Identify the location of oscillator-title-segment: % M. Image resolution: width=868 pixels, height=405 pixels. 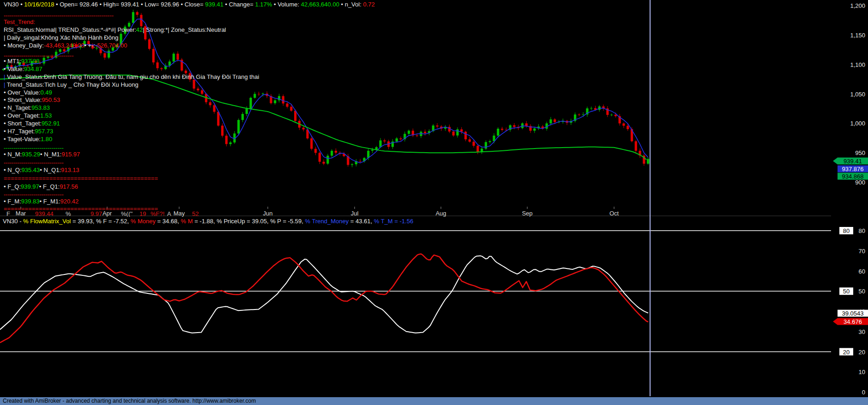
(187, 221).